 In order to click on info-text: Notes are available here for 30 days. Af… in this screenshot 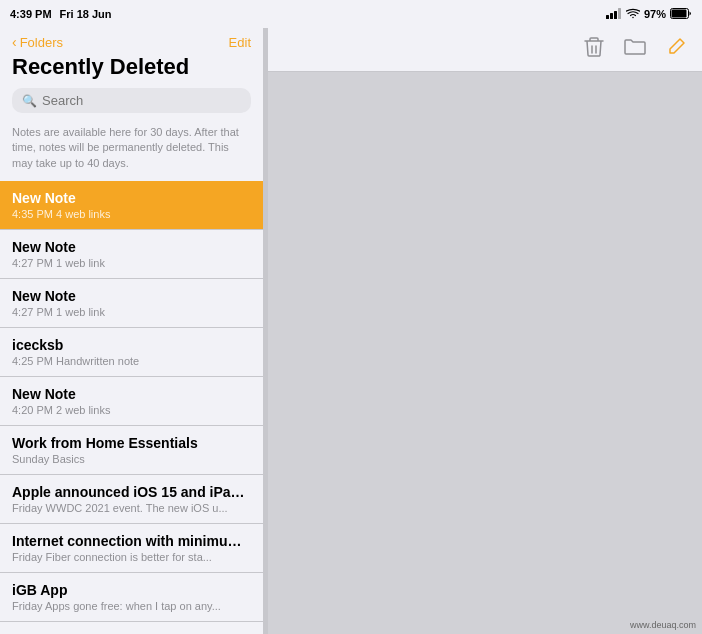, I will do `click(132, 149)`.